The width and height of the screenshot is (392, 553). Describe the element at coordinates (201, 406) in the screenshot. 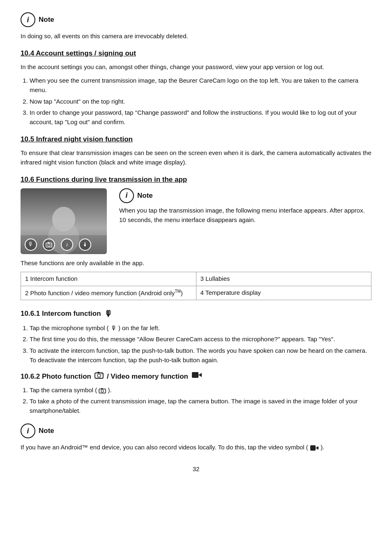

I see `step-1062-2: To take a photo of the current transmiss…` at that location.